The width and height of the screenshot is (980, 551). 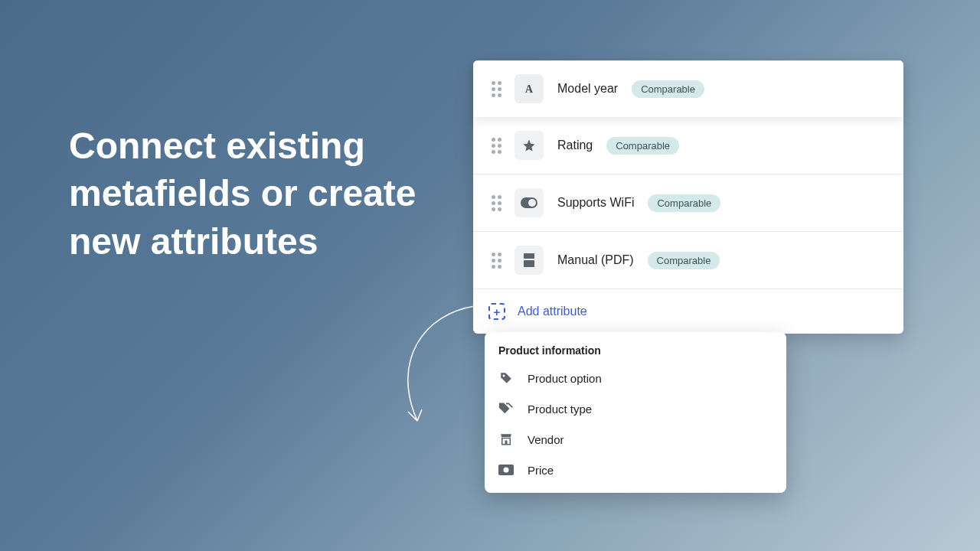 I want to click on money-icon, so click(x=506, y=470).